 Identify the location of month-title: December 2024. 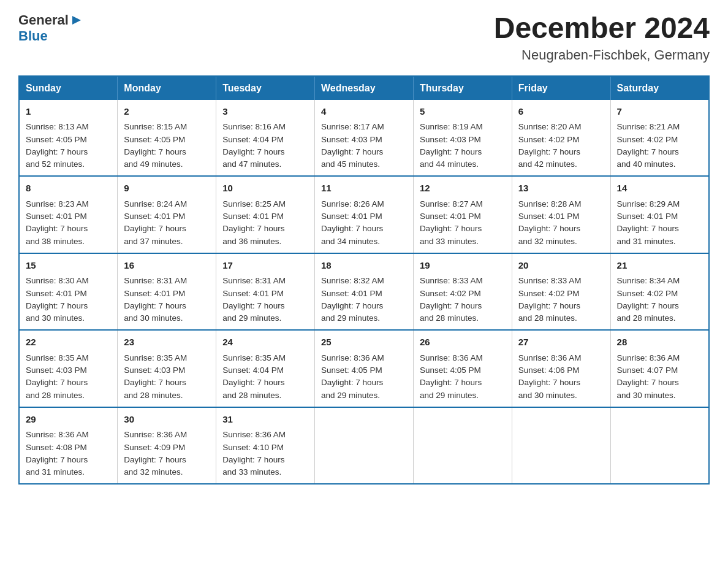
(602, 28).